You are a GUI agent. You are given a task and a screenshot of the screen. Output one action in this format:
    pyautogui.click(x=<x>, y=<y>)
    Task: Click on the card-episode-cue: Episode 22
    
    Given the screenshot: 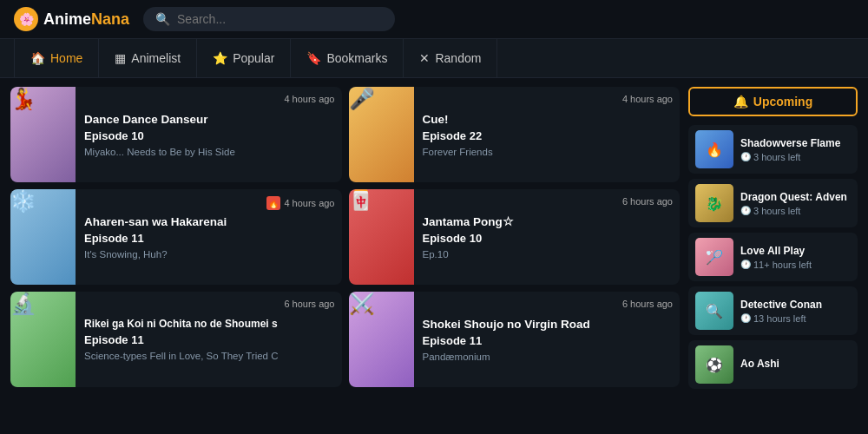 What is the action you would take?
    pyautogui.click(x=547, y=135)
    